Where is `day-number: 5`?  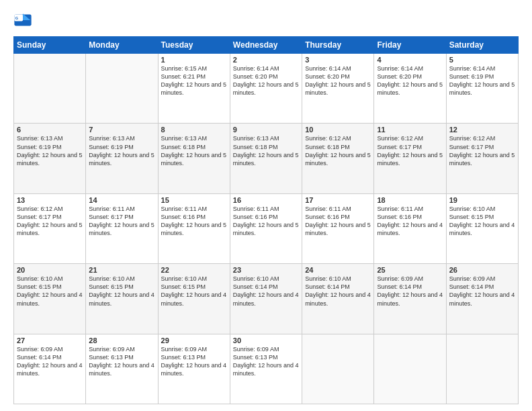
day-number: 5 is located at coordinates (482, 60).